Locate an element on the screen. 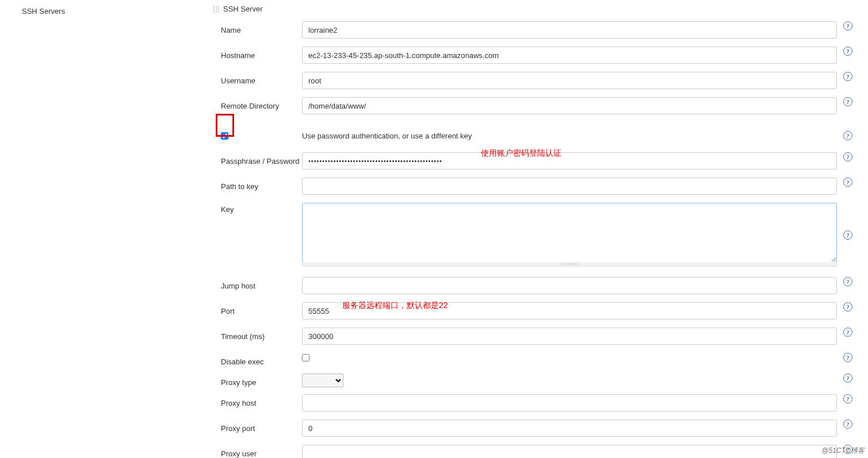 The image size is (868, 458). proxy-type-select is located at coordinates (323, 380).